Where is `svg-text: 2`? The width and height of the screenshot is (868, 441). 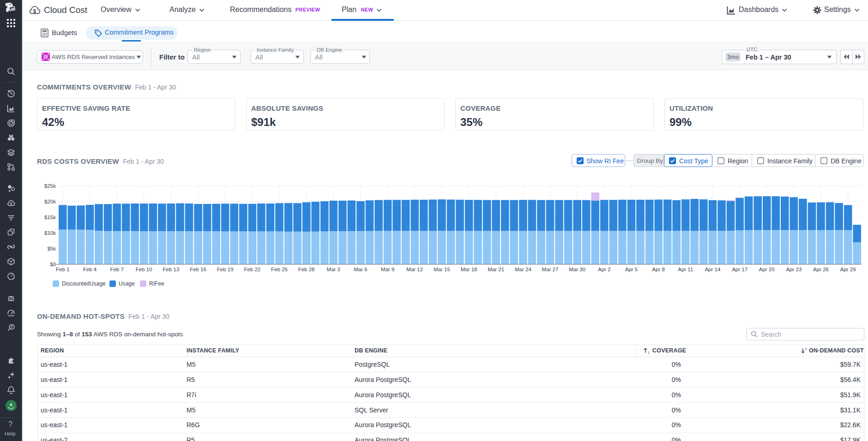
svg-text: 2 is located at coordinates (806, 349).